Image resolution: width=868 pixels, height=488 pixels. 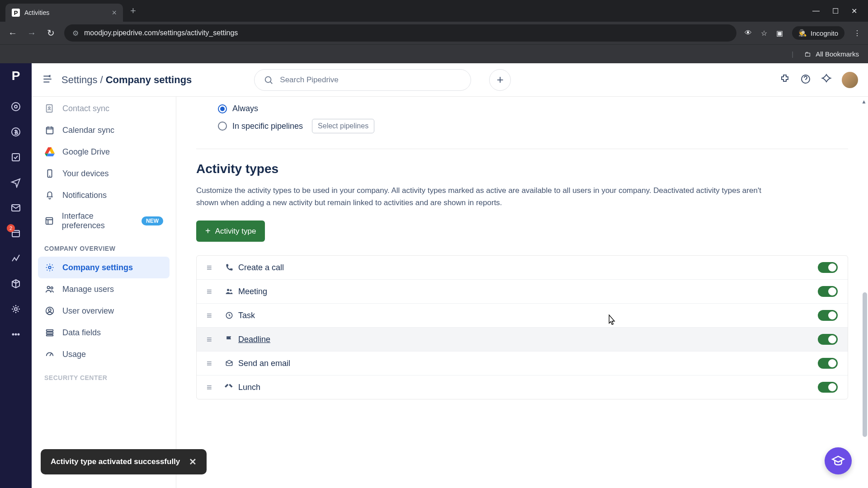 What do you see at coordinates (114, 13) in the screenshot?
I see `tab-close-icon: ×` at bounding box center [114, 13].